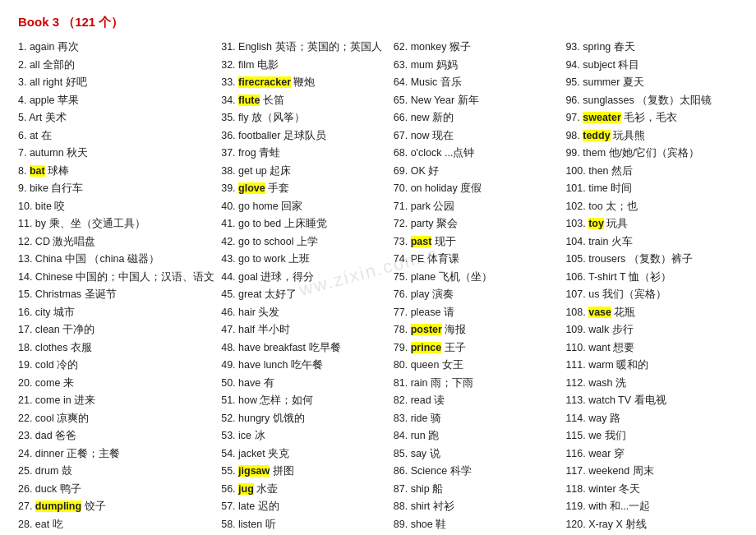  What do you see at coordinates (117, 260) in the screenshot?
I see `list-item: 13. China 中国 （china 磁器）` at bounding box center [117, 260].